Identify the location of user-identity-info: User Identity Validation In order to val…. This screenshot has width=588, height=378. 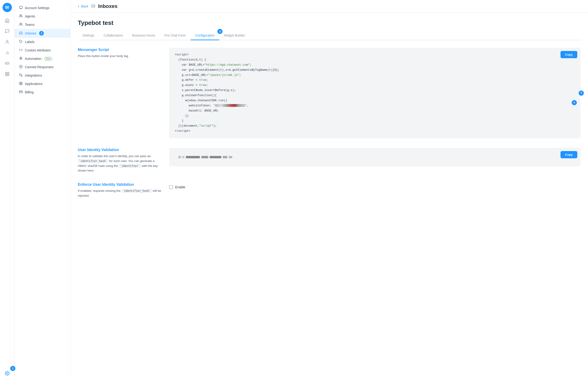
(120, 161).